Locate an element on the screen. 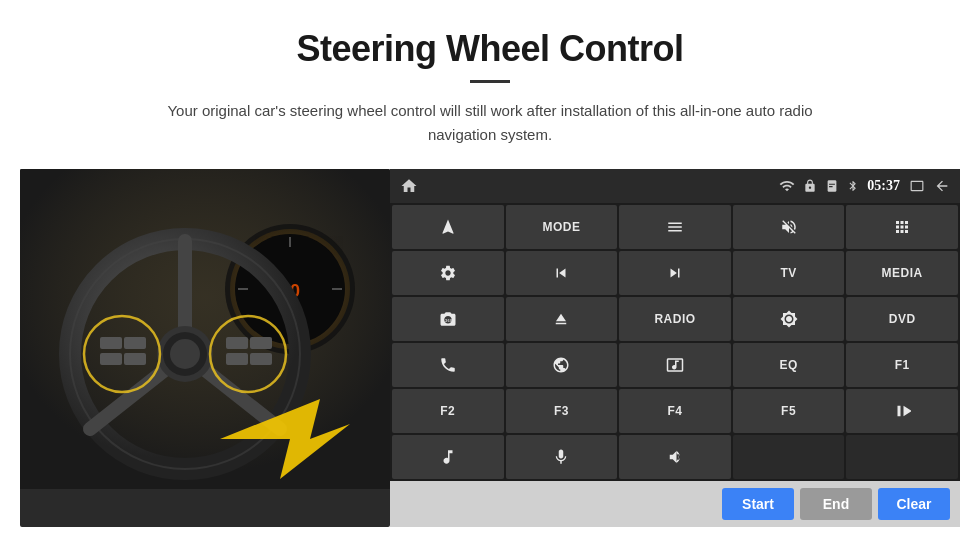  eject-button is located at coordinates (562, 319).